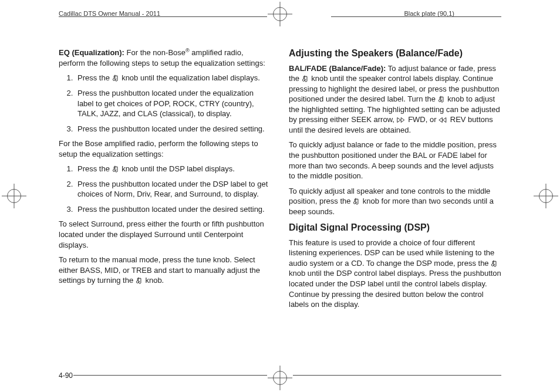 Image resolution: width=560 pixels, height=392 pixels. Describe the element at coordinates (165, 58) in the screenshot. I see `eq-intro: EQ (Equalization): For the non-Bose® amp…` at that location.